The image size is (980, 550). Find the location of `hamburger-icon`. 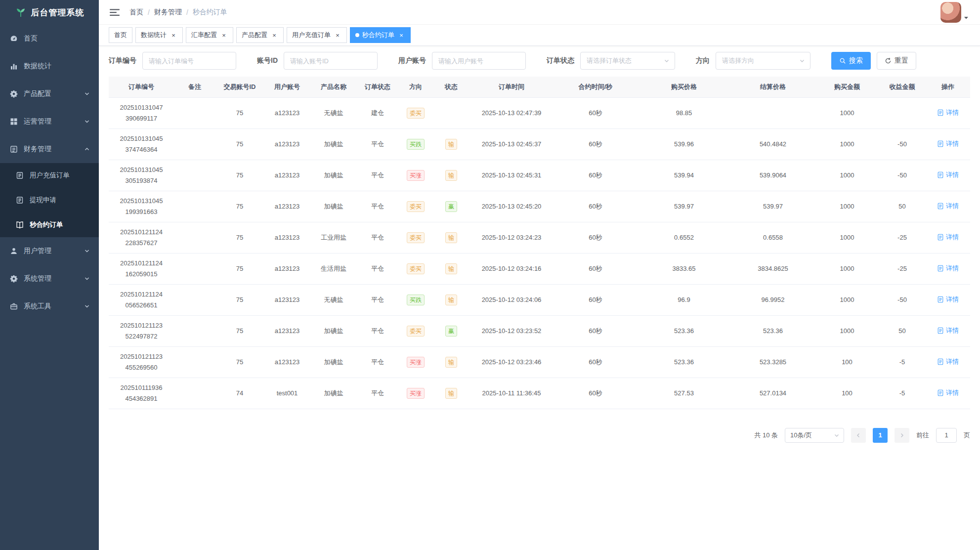

hamburger-icon is located at coordinates (115, 12).